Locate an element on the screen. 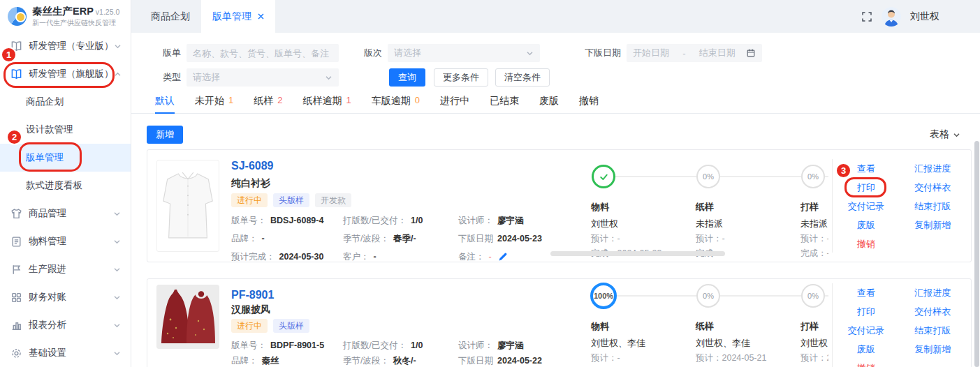 The width and height of the screenshot is (980, 367). app-logo: 秦丝生产ERPv1.25.0 新一代生产供应链快反管理 is located at coordinates (66, 16).